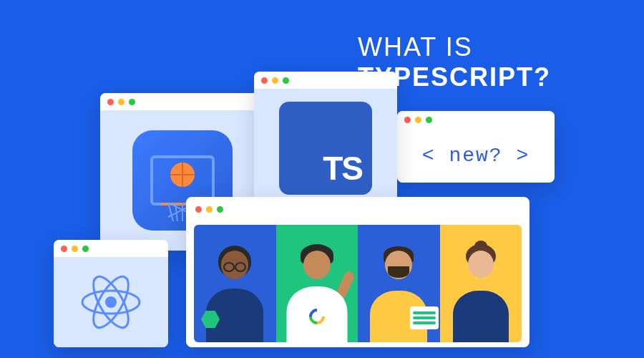  Describe the element at coordinates (326, 148) in the screenshot. I see `typescript-logo-icon: TS` at that location.